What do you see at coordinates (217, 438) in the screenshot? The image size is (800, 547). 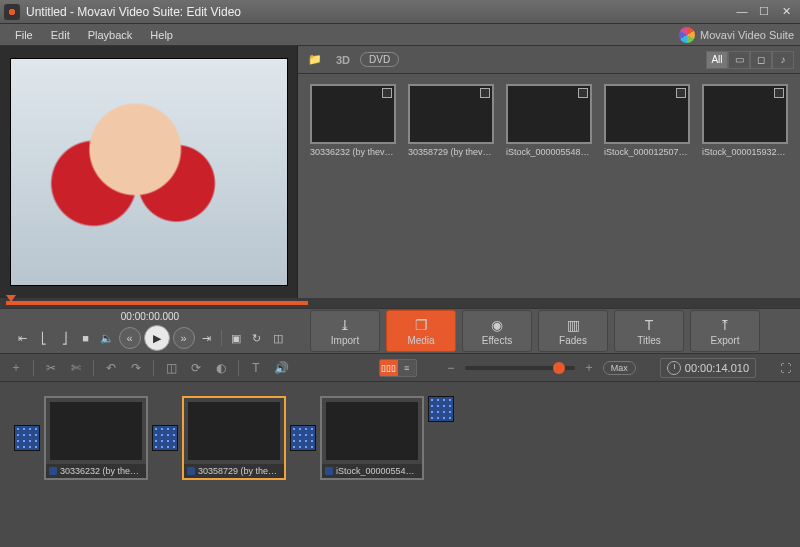 I see `storyboard-clip: 30358729 (by thevas...` at bounding box center [217, 438].